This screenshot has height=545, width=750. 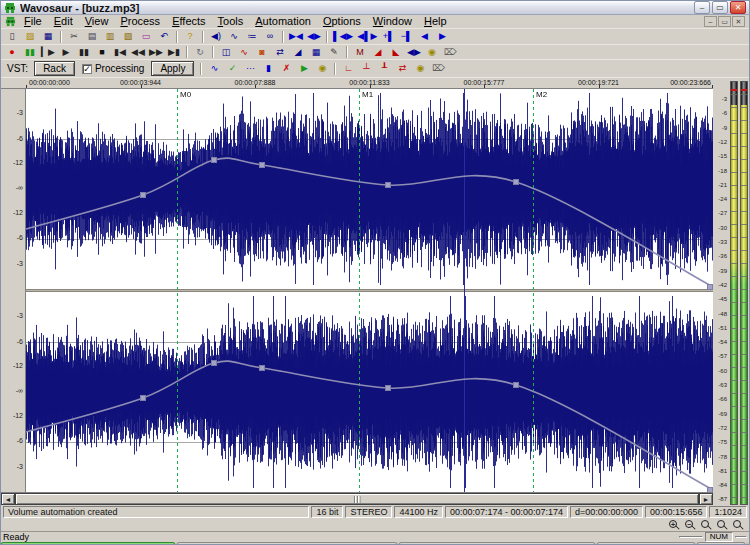 What do you see at coordinates (92, 36) in the screenshot?
I see `copy-icon: ▤` at bounding box center [92, 36].